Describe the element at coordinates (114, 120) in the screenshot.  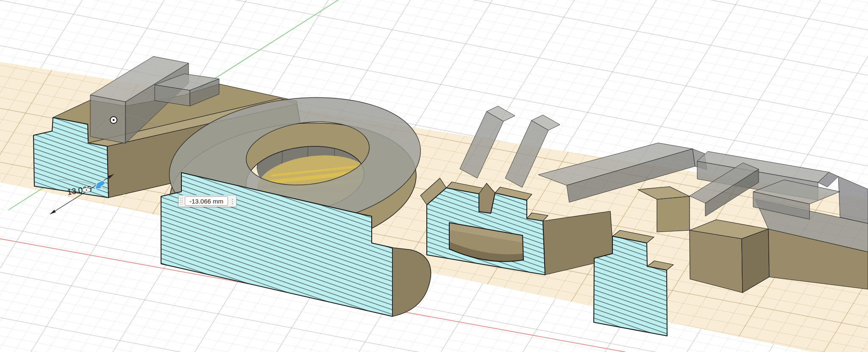
I see `sketch-point-icon` at that location.